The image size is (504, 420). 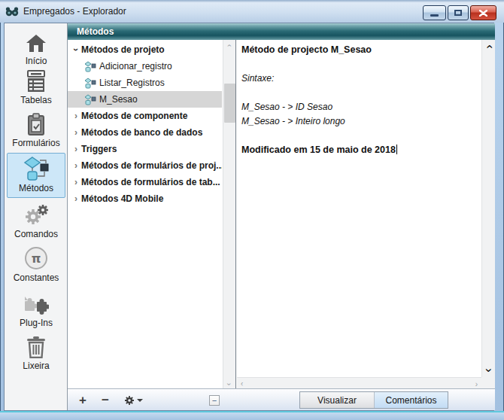 What do you see at coordinates (141, 132) in the screenshot?
I see `tree-item-label: Métodos de banco de dados` at bounding box center [141, 132].